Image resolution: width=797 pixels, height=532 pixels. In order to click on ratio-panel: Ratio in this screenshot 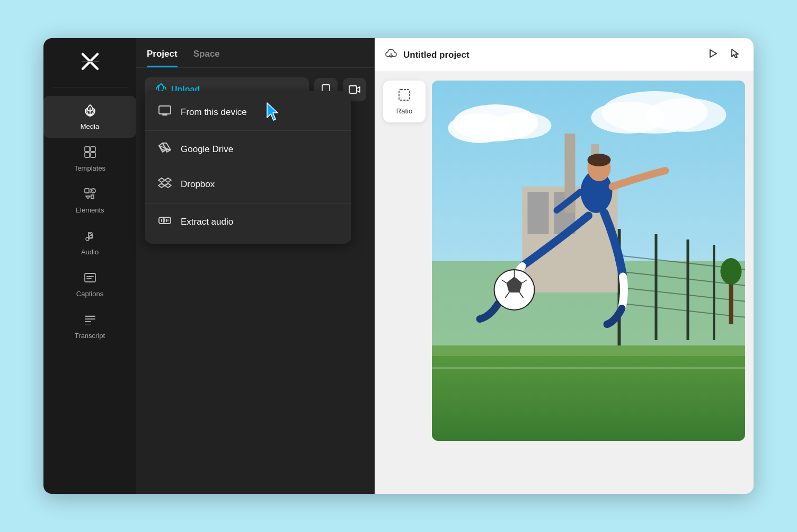, I will do `click(404, 102)`.